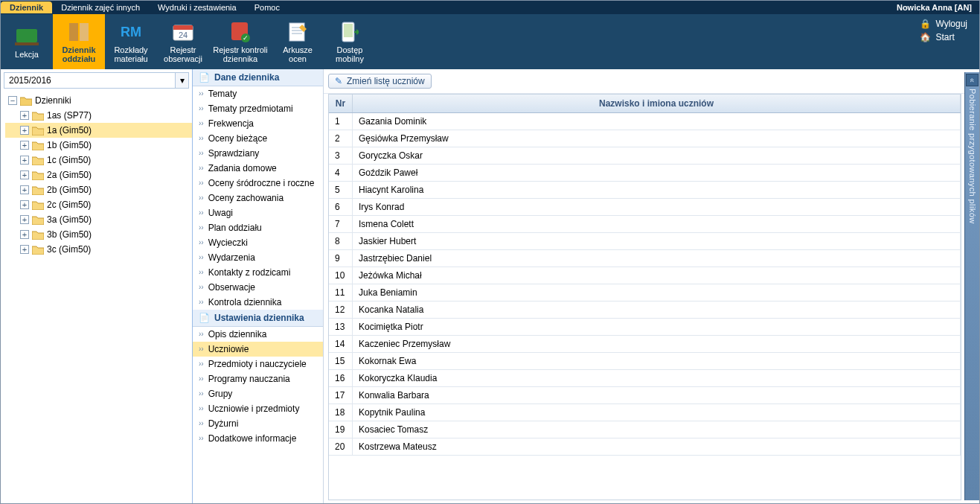 The height and width of the screenshot is (504, 980). Describe the element at coordinates (257, 349) in the screenshot. I see `section-item: ››Uczniowie` at that location.